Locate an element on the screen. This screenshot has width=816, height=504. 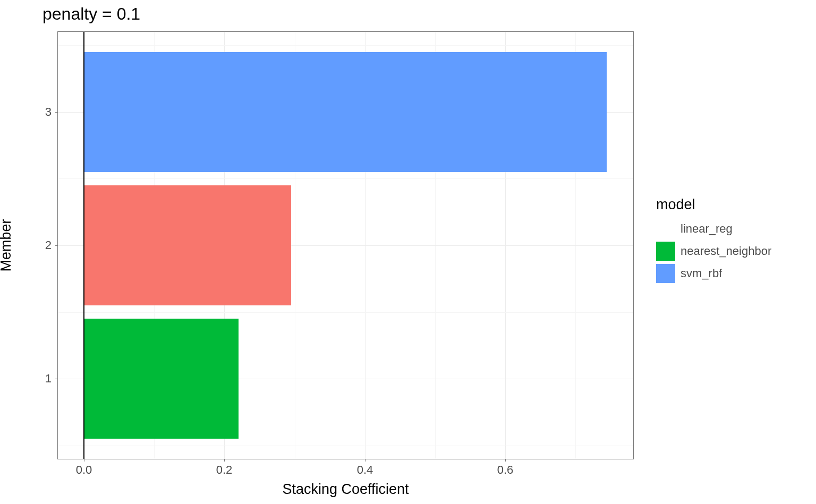
legend-label: linear_reg is located at coordinates (707, 229).